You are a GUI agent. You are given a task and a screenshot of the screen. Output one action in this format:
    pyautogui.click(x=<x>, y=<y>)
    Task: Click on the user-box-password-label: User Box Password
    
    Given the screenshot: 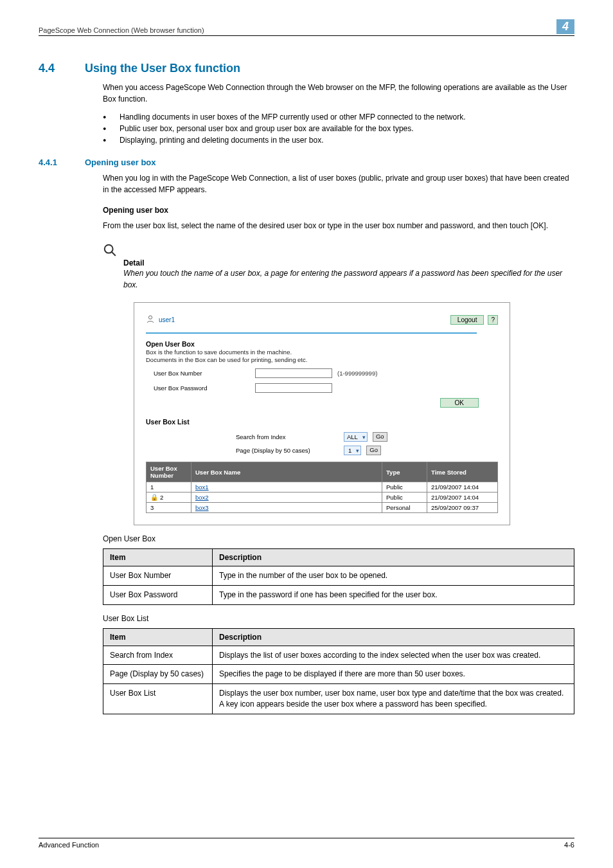 What is the action you would take?
    pyautogui.click(x=202, y=388)
    